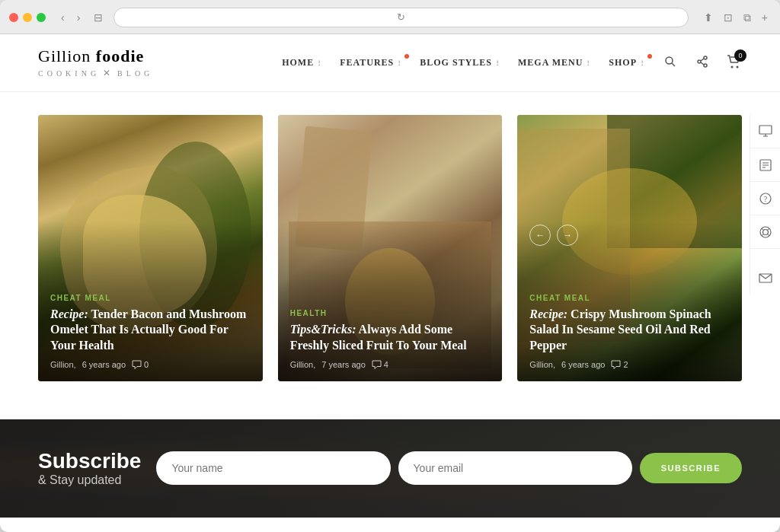 The height and width of the screenshot is (532, 780). What do you see at coordinates (728, 18) in the screenshot?
I see `bookmark-button: ⊡` at bounding box center [728, 18].